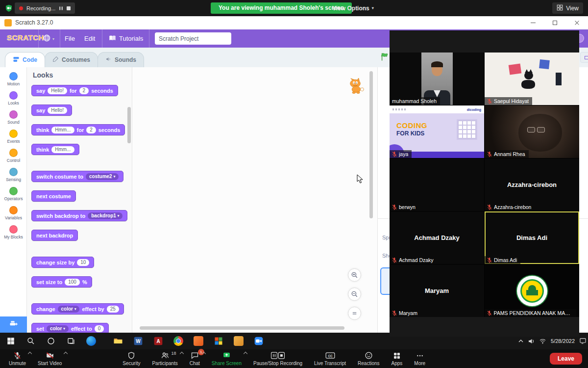 The image size is (588, 368). What do you see at coordinates (25, 60) in the screenshot?
I see `tab-code: Code` at bounding box center [25, 60].